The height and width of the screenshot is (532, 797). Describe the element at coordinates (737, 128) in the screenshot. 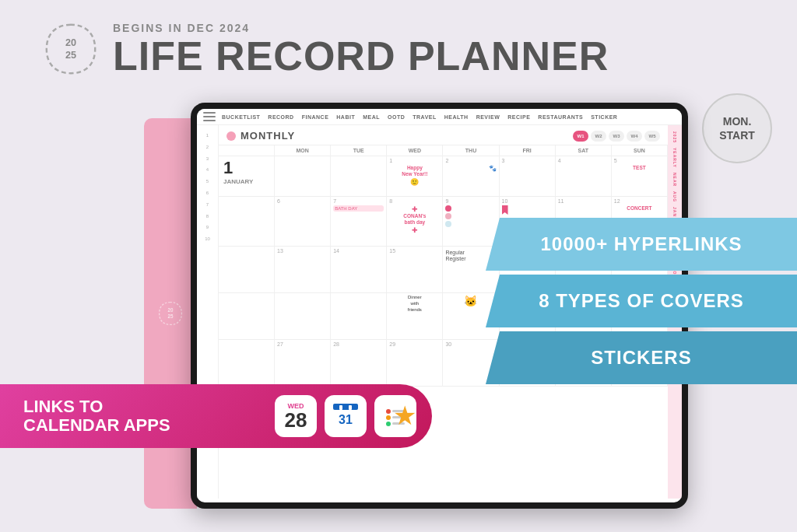

I see `mon-start-badge: MON. START` at that location.